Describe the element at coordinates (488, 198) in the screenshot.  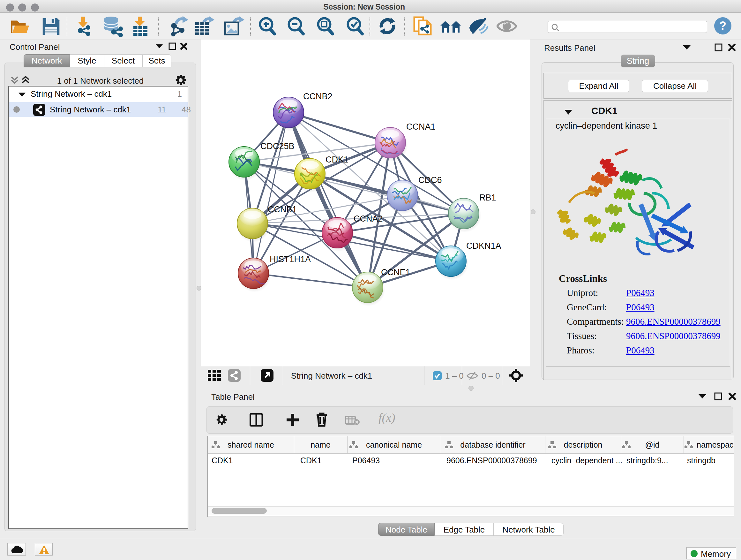
I see `svg-text: RB1` at that location.